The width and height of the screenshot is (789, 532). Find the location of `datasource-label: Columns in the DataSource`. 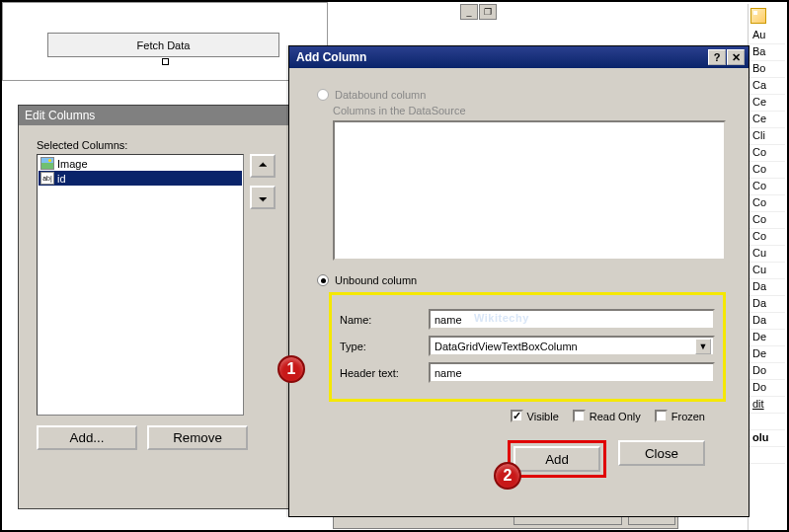

datasource-label: Columns in the DataSource is located at coordinates (529, 111).